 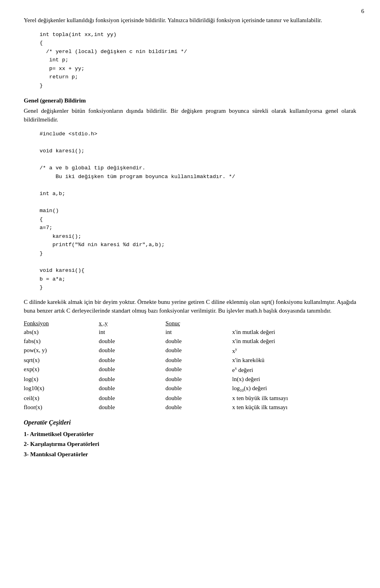 What do you see at coordinates (61, 398) in the screenshot?
I see `func-cell: ceil(x)` at bounding box center [61, 398].